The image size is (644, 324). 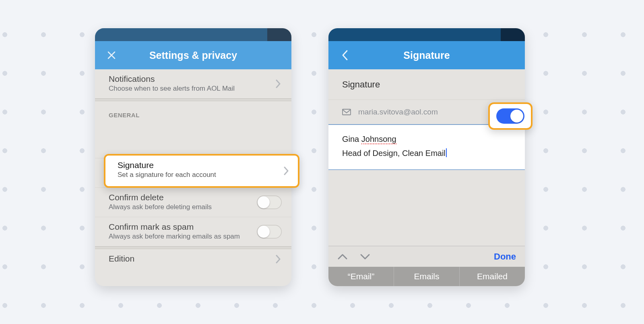 I want to click on mail-icon, so click(x=347, y=112).